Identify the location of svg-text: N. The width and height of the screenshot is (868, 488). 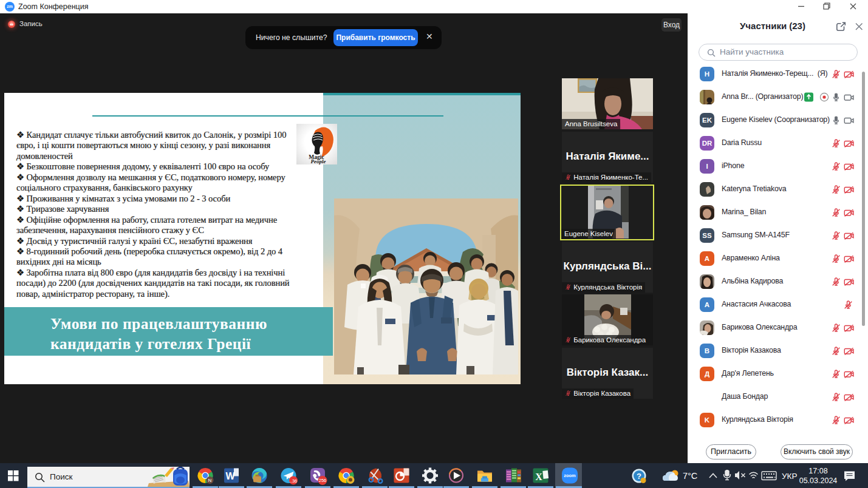
(210, 481).